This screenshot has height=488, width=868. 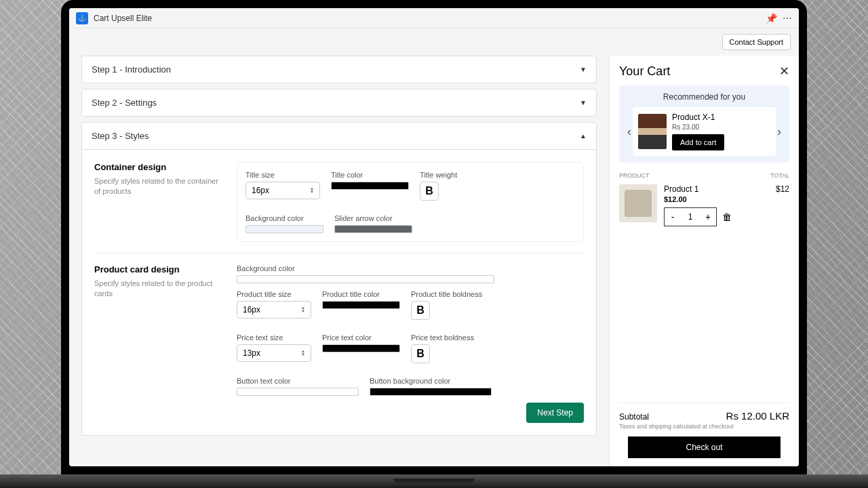 I want to click on recommendation-box: Recommended for you ‹ Product X-1 Rs 23.…, so click(x=704, y=124).